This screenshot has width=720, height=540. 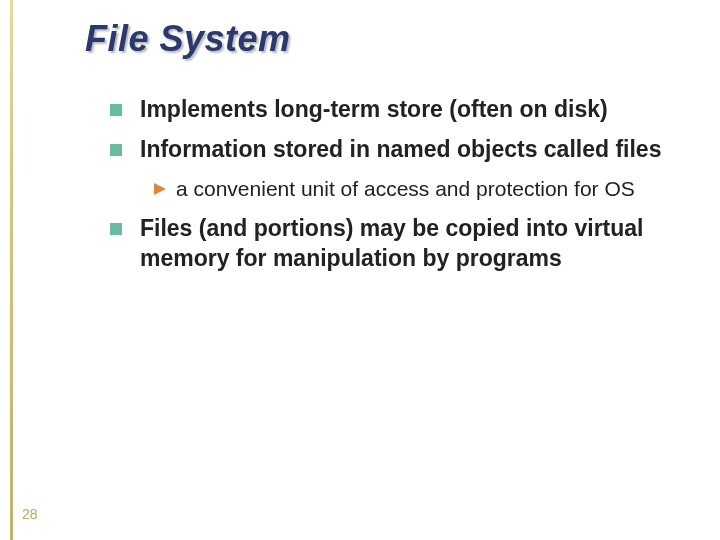 What do you see at coordinates (410, 244) in the screenshot?
I see `bullet-text: Files (and portions) may be copied into …` at bounding box center [410, 244].